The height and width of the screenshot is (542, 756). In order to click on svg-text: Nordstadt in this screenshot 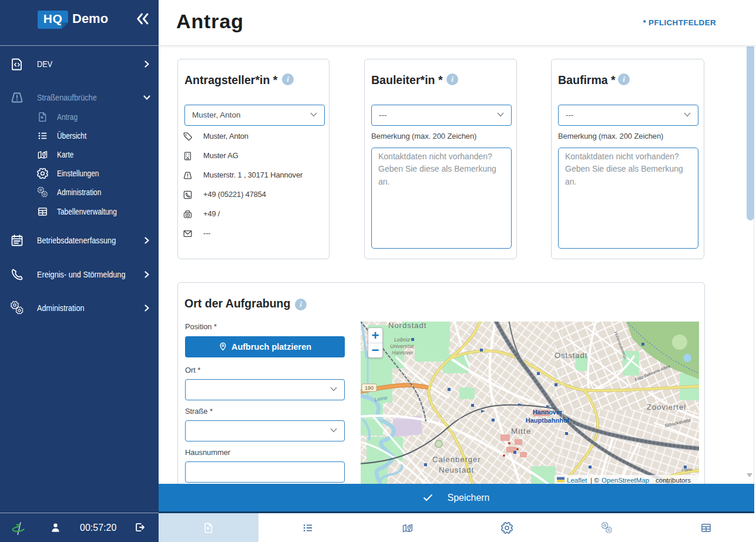, I will do `click(408, 326)`.